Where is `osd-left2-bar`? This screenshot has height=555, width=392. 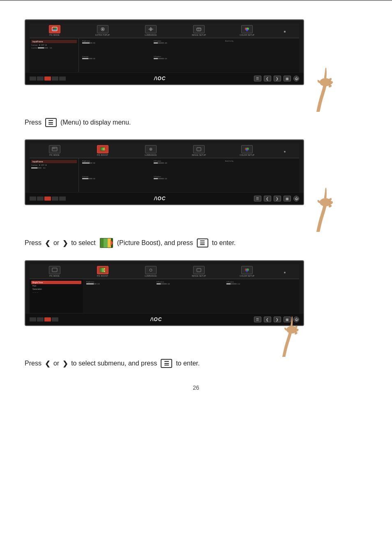
osd-left2-bar is located at coordinates (36, 168).